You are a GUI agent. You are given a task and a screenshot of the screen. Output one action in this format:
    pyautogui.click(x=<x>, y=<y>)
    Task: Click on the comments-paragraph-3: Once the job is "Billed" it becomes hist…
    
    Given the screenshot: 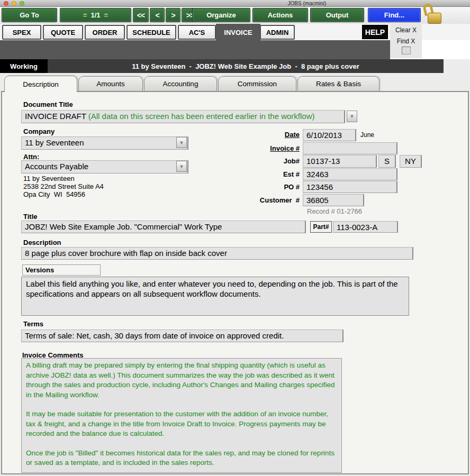 What is the action you would take?
    pyautogui.click(x=182, y=458)
    